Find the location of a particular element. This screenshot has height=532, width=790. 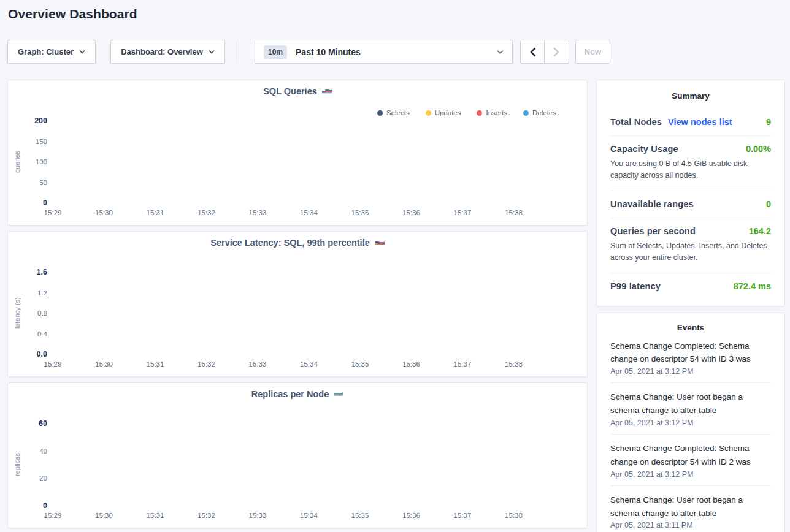

graph-dropdown-label: Graph: Cluster is located at coordinates (45, 51).